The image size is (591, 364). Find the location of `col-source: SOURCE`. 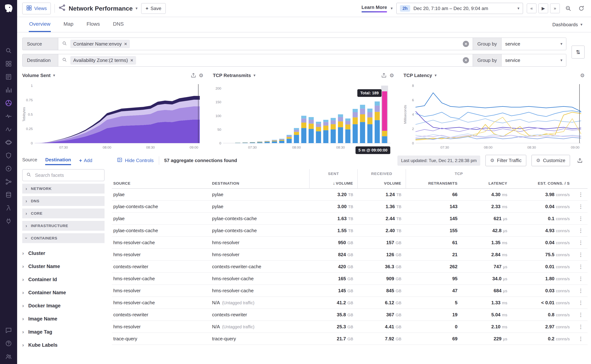

col-source: SOURCE is located at coordinates (161, 183).